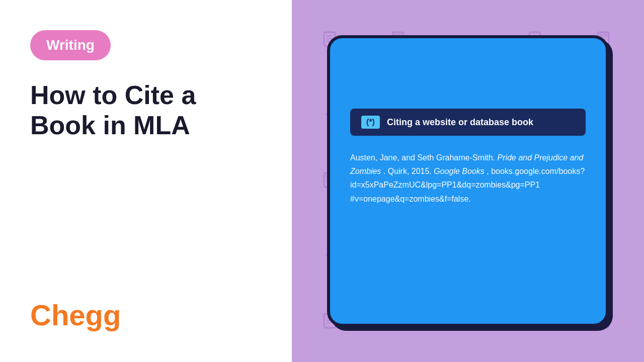 This screenshot has height=362, width=644. What do you see at coordinates (370, 122) in the screenshot?
I see `asterisk-badge: (*)` at bounding box center [370, 122].